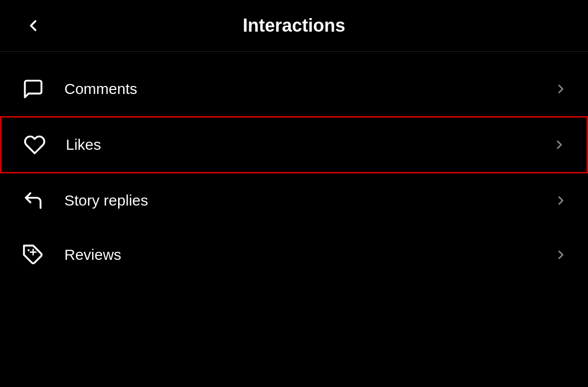  Describe the element at coordinates (561, 255) in the screenshot. I see `reviews-chevron-icon` at that location.